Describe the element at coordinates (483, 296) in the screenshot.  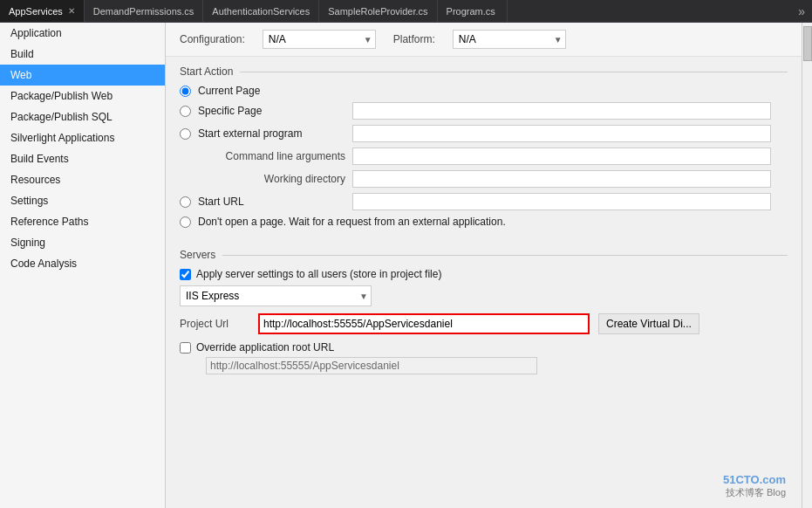
I see `server-type-row: IIS Express ▼` at that location.